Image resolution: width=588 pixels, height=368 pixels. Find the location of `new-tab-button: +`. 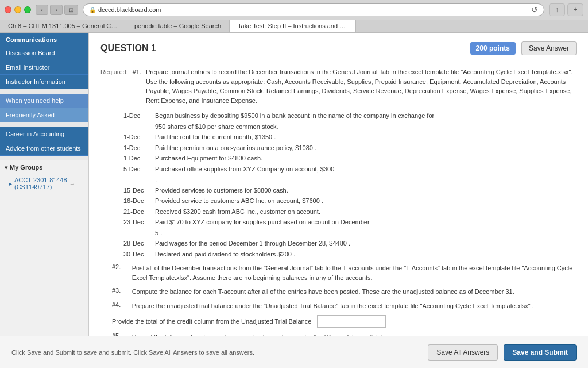

new-tab-button: + is located at coordinates (575, 10).